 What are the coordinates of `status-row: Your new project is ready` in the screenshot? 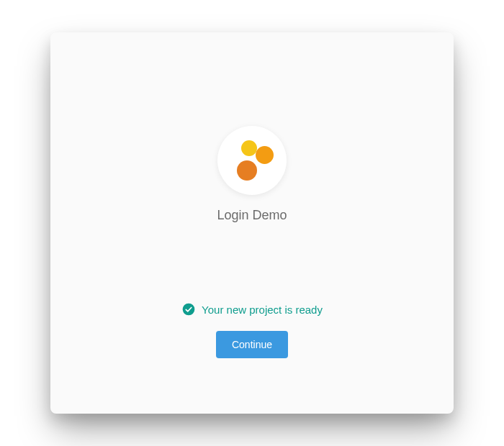 It's located at (252, 309).